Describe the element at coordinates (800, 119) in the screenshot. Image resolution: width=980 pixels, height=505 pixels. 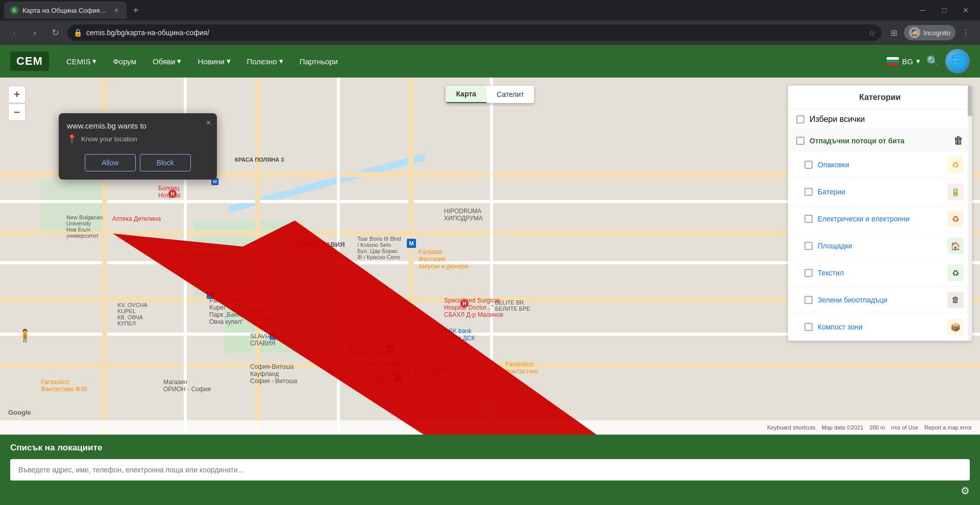
I see `select-all-checkbox` at that location.